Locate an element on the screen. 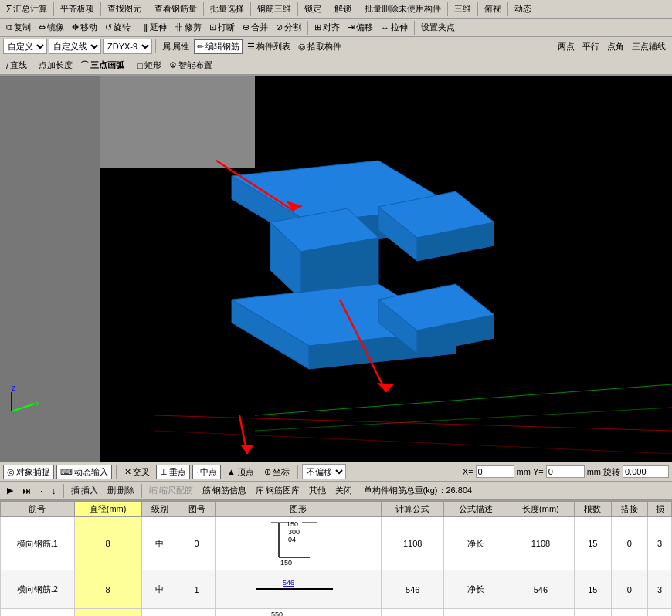 The width and height of the screenshot is (672, 616). btn-summary: Σ汇总计算 is located at coordinates (26, 9).